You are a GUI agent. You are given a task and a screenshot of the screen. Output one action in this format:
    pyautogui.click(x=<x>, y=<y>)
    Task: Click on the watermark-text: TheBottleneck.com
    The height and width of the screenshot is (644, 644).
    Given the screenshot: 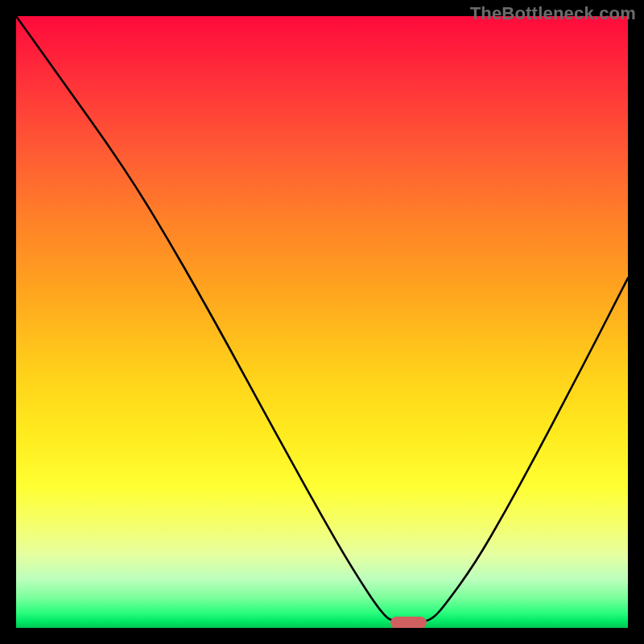 What is the action you would take?
    pyautogui.click(x=553, y=14)
    